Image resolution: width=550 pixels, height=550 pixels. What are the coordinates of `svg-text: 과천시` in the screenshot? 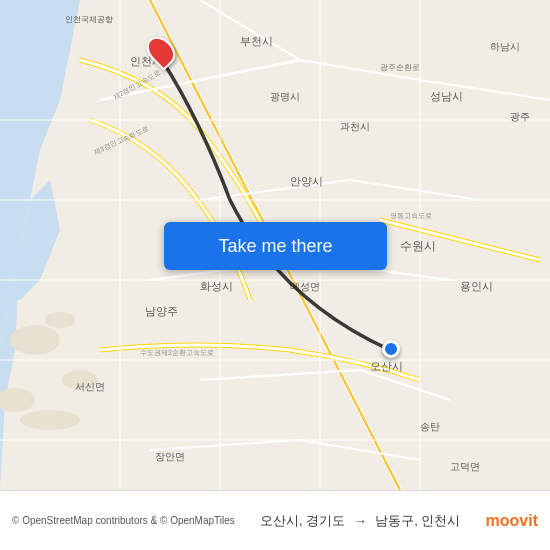 It's located at (355, 126).